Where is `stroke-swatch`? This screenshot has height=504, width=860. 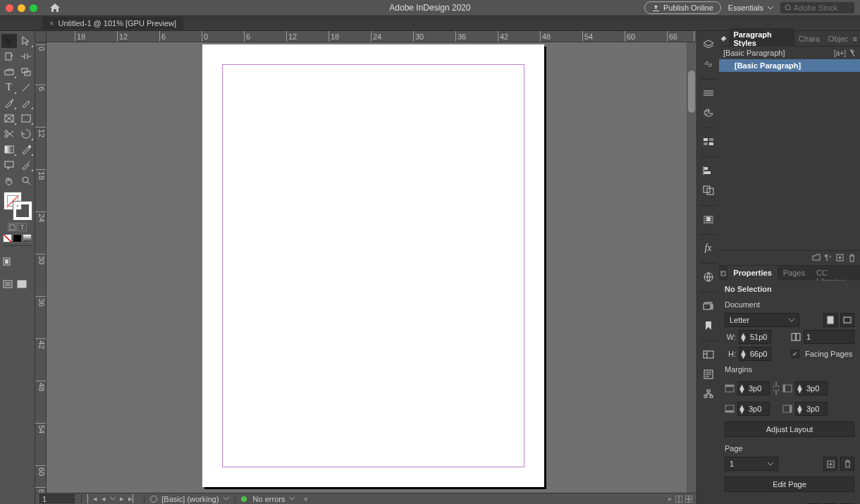
stroke-swatch is located at coordinates (23, 211).